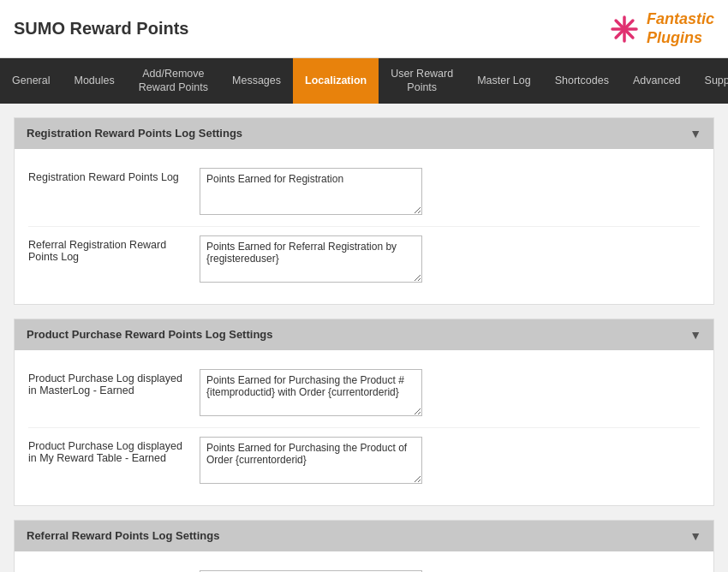 This screenshot has height=572, width=728. I want to click on nav-item-support: Support, so click(711, 80).